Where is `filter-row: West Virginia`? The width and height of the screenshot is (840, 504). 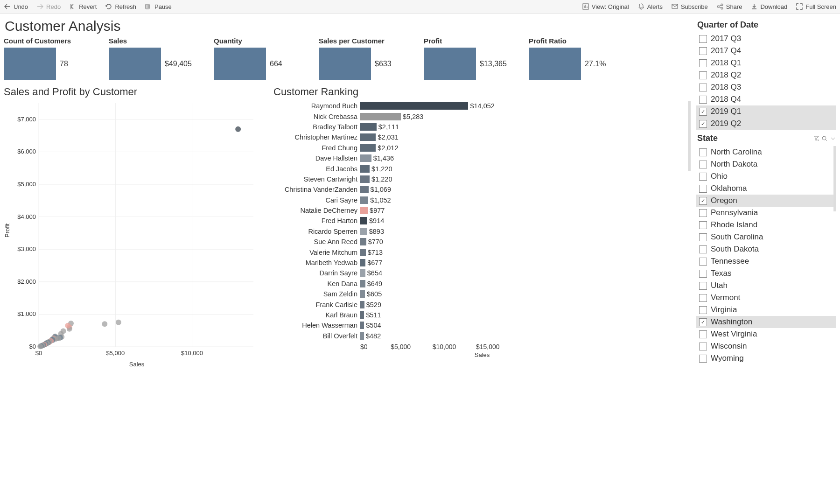
filter-row: West Virginia is located at coordinates (766, 334).